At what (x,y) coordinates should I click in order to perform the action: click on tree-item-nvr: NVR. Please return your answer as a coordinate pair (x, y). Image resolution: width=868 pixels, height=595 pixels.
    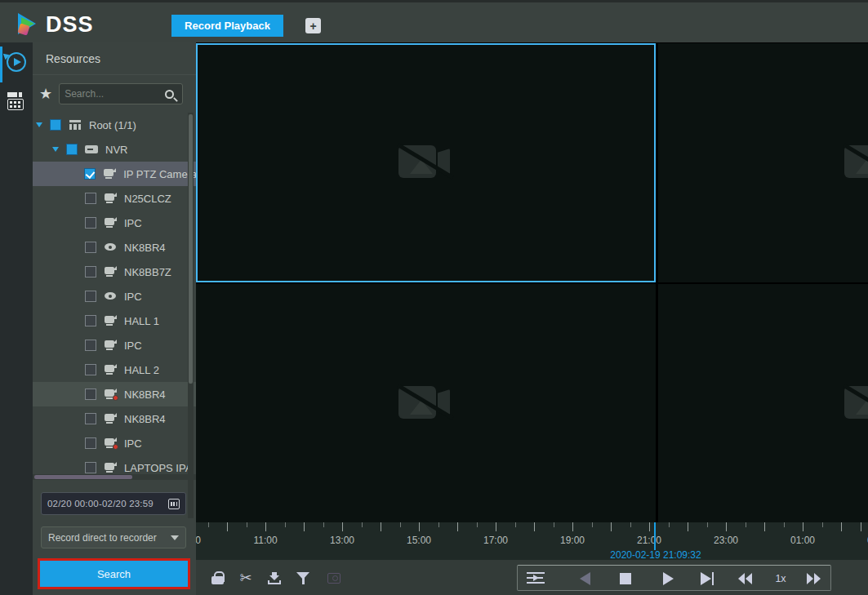
    Looking at the image, I should click on (114, 149).